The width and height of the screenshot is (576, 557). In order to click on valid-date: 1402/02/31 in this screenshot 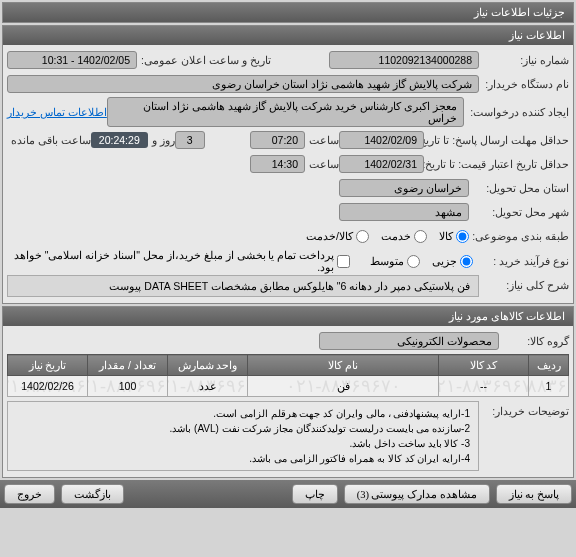, I will do `click(382, 164)`.